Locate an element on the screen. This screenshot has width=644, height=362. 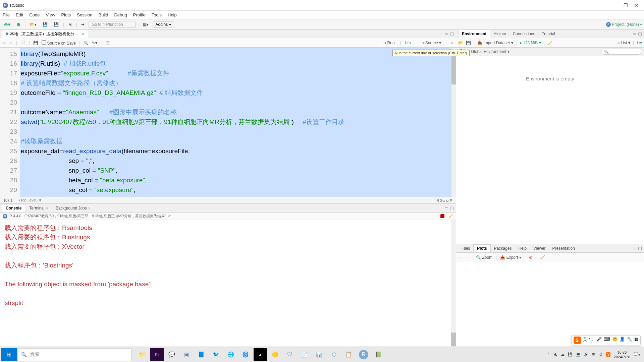
tab-files: Files is located at coordinates (466, 248).